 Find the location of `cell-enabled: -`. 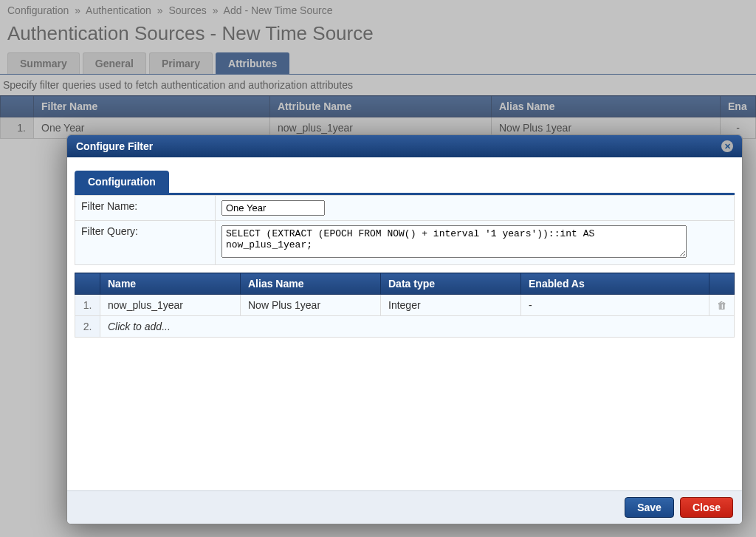

cell-enabled: - is located at coordinates (616, 306).